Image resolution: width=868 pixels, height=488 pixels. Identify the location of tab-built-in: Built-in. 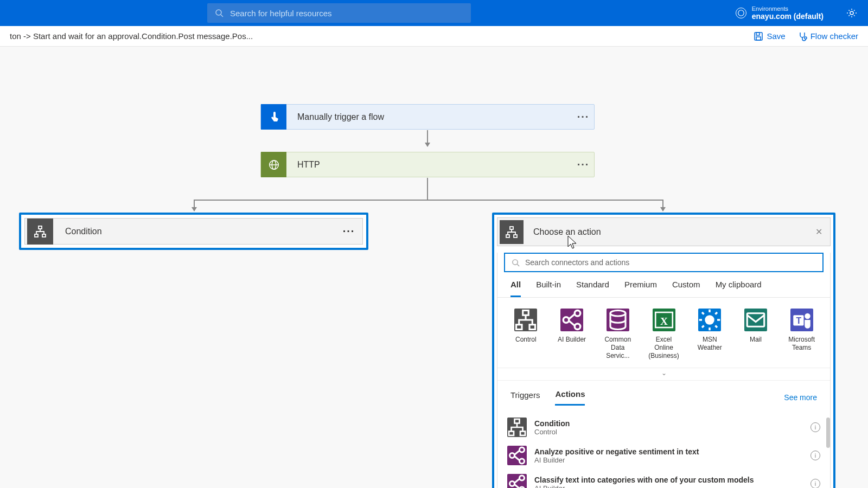
(548, 288).